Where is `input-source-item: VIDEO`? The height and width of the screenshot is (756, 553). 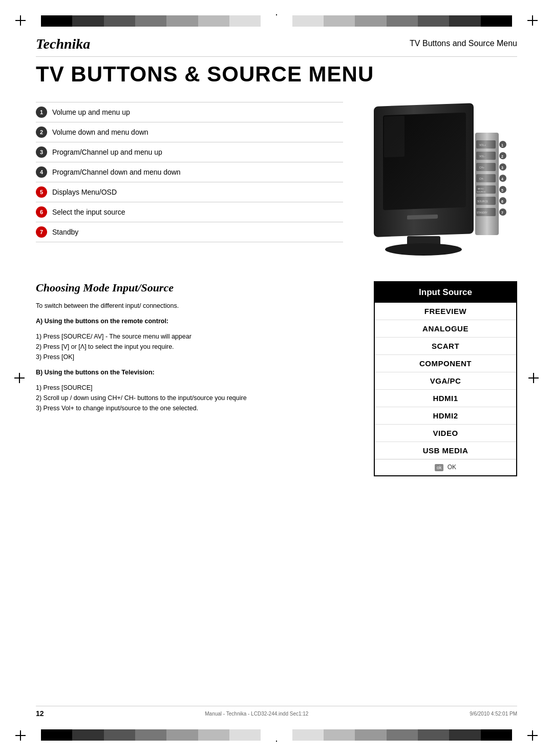 input-source-item: VIDEO is located at coordinates (445, 433).